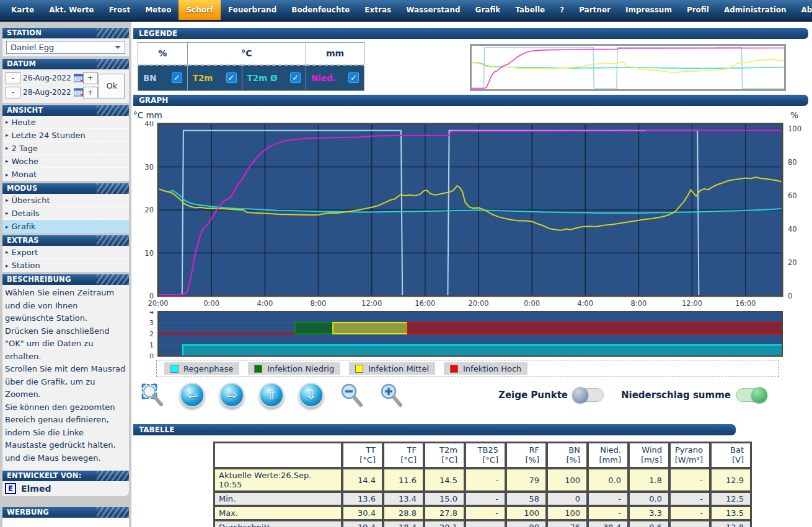 The width and height of the screenshot is (812, 527). What do you see at coordinates (731, 524) in the screenshot?
I see `value-cell: 12.8` at bounding box center [731, 524].